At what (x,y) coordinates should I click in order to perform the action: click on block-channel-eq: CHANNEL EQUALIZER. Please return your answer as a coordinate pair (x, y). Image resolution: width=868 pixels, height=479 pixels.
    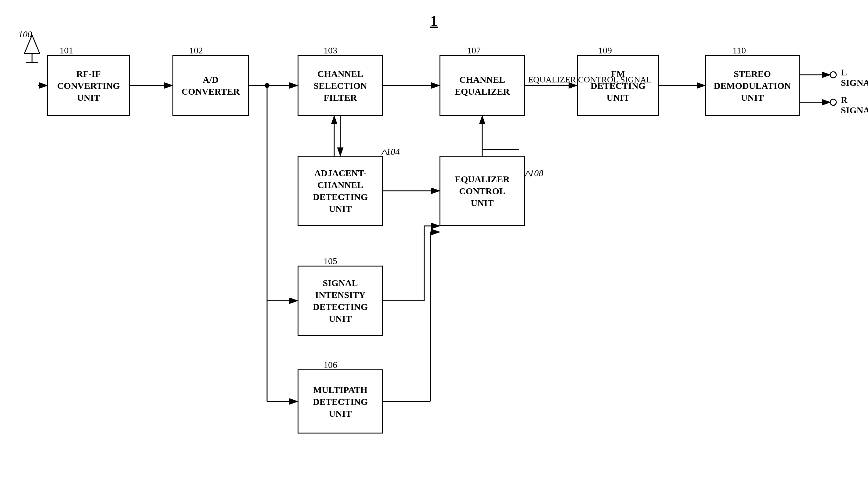
    Looking at the image, I should click on (482, 86).